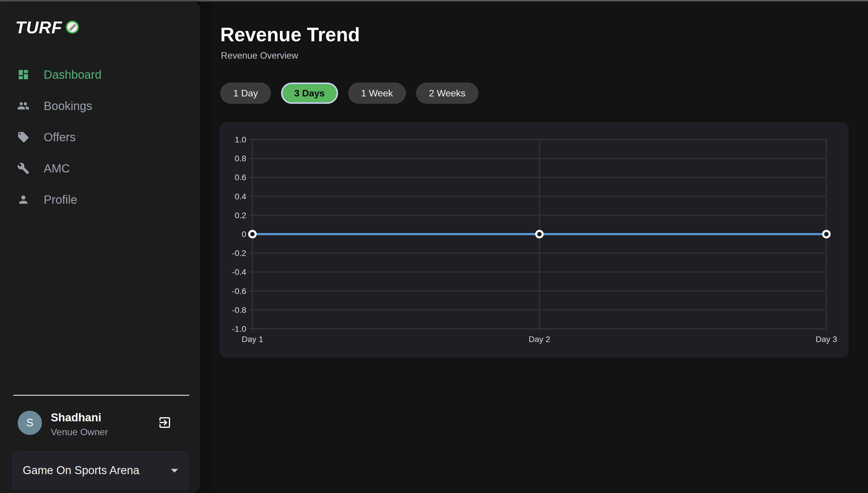 This screenshot has height=493, width=868. I want to click on sidebar-nav: DashboardBookingsOffersAMCProfile, so click(100, 137).